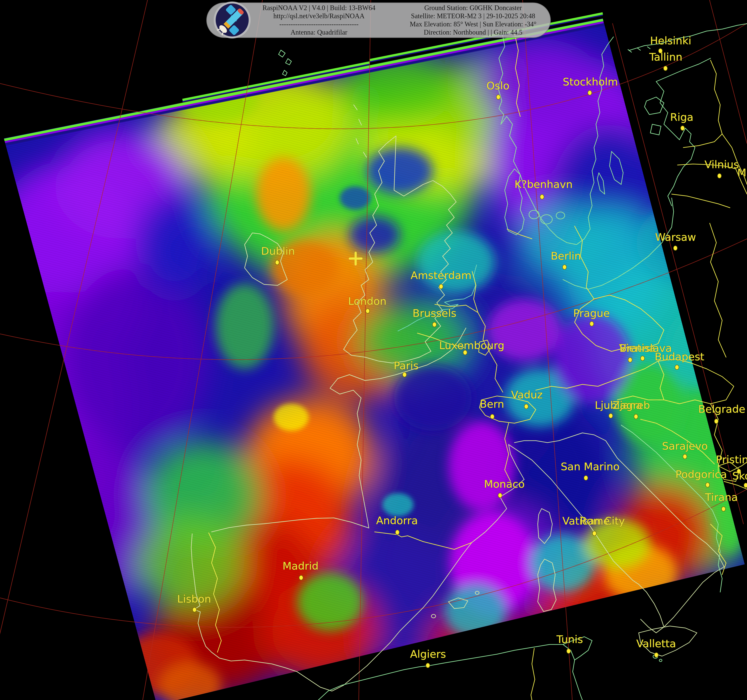 Image resolution: width=747 pixels, height=700 pixels. What do you see at coordinates (591, 313) in the screenshot?
I see `city-label-prague: Prague` at bounding box center [591, 313].